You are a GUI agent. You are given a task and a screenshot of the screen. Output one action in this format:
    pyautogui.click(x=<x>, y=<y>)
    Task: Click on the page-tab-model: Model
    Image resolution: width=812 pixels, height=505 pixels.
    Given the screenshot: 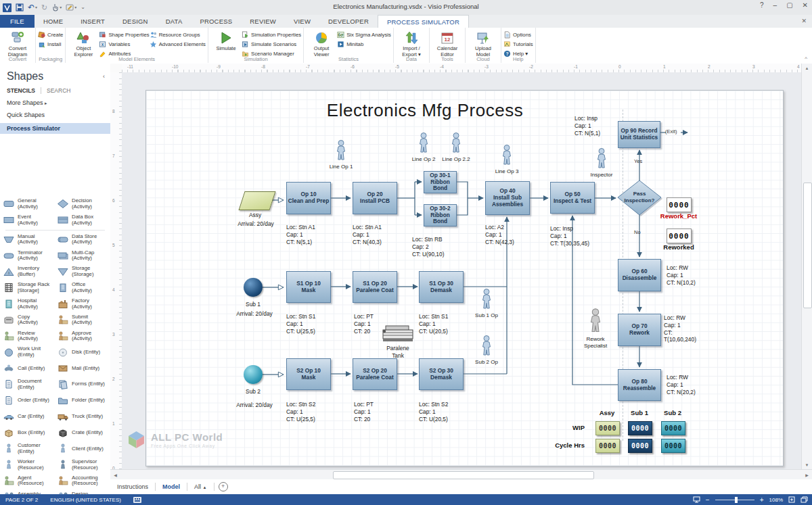 What is the action you would take?
    pyautogui.click(x=171, y=487)
    